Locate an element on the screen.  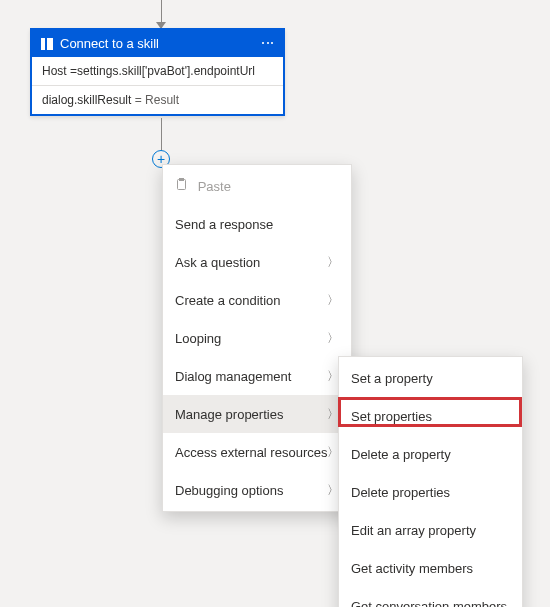
skill-node-body: Host =settings.skill['pvaBot'].endpointU… is located at coordinates (158, 86).